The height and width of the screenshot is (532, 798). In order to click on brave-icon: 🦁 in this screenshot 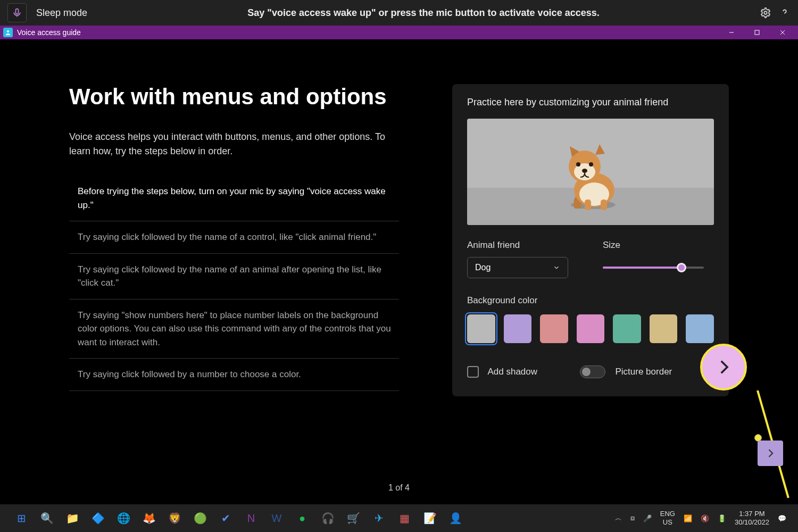, I will do `click(174, 518)`.